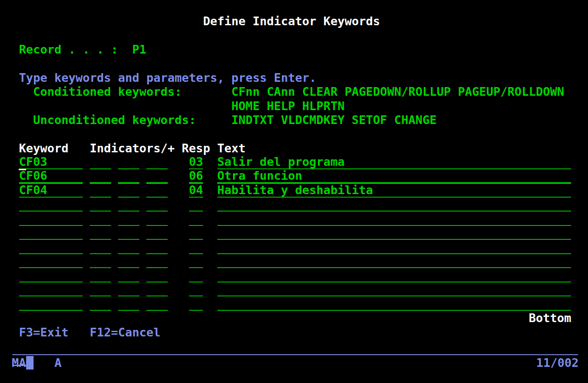  What do you see at coordinates (19, 366) in the screenshot?
I see `oia-system-underline` at bounding box center [19, 366].